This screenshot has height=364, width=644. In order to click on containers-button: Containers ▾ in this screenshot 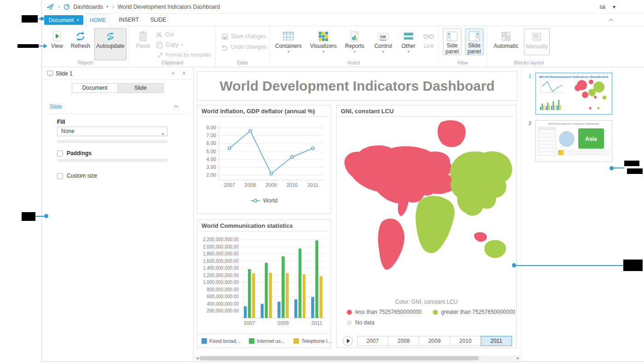, I will do `click(288, 44)`.